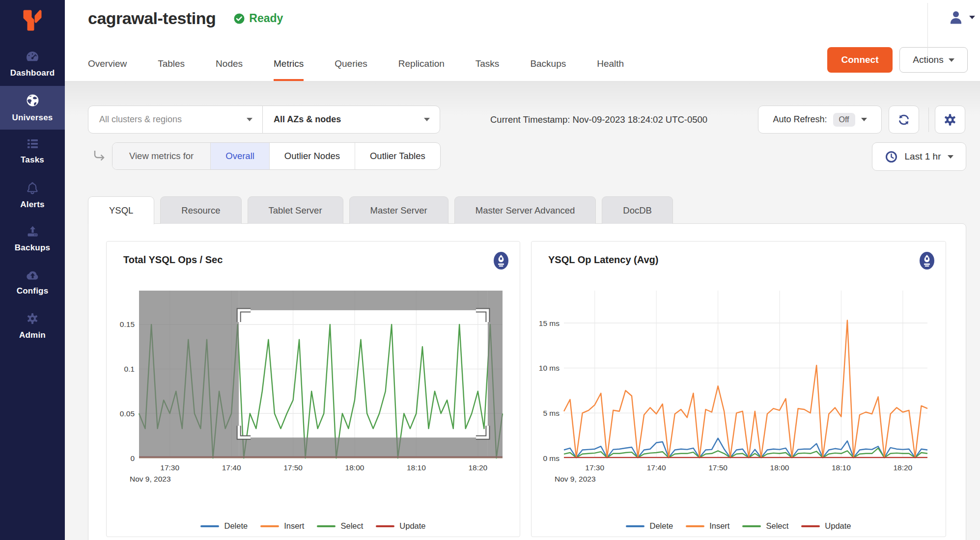  What do you see at coordinates (289, 70) in the screenshot?
I see `tab-metrics: Metrics` at bounding box center [289, 70].